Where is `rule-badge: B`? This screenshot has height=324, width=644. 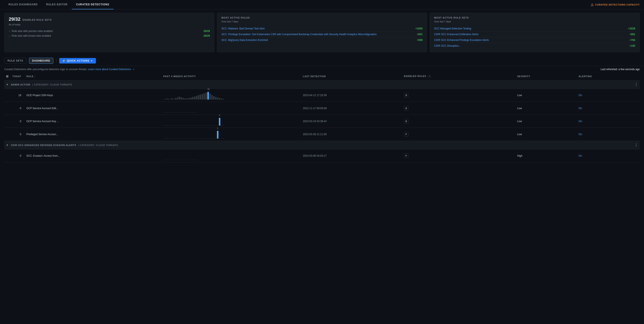 rule-badge: B is located at coordinates (406, 108).